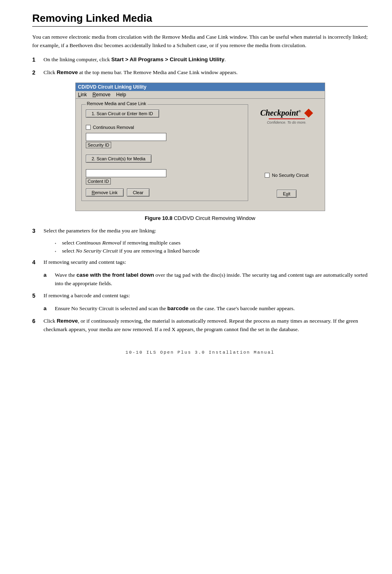 This screenshot has width=392, height=574. I want to click on content-id-input, so click(126, 173).